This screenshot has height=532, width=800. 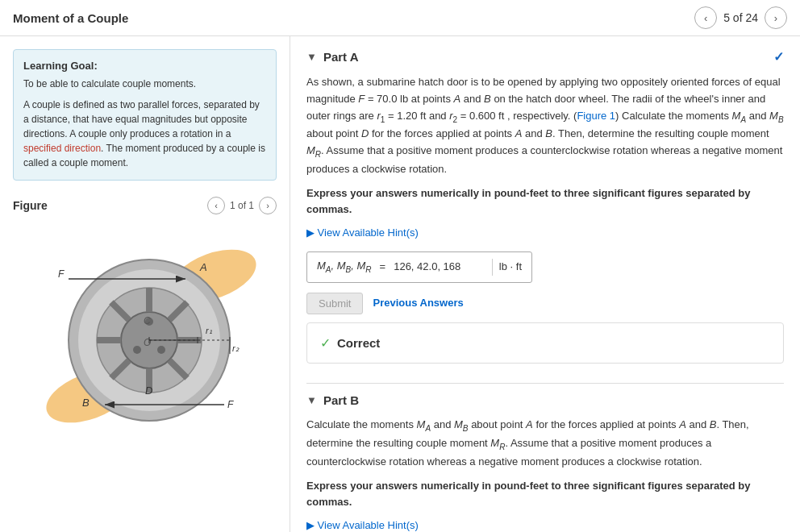 What do you see at coordinates (545, 126) in the screenshot?
I see `part-a-description: As shown, a submarine hatch door is to b…` at bounding box center [545, 126].